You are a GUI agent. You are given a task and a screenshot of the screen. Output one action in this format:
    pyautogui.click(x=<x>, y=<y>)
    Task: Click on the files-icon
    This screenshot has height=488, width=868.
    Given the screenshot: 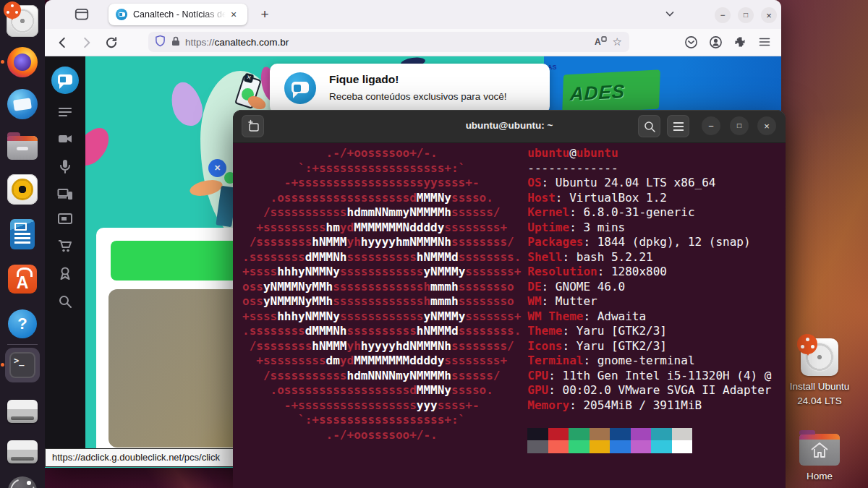 What is the action you would take?
    pyautogui.click(x=22, y=147)
    